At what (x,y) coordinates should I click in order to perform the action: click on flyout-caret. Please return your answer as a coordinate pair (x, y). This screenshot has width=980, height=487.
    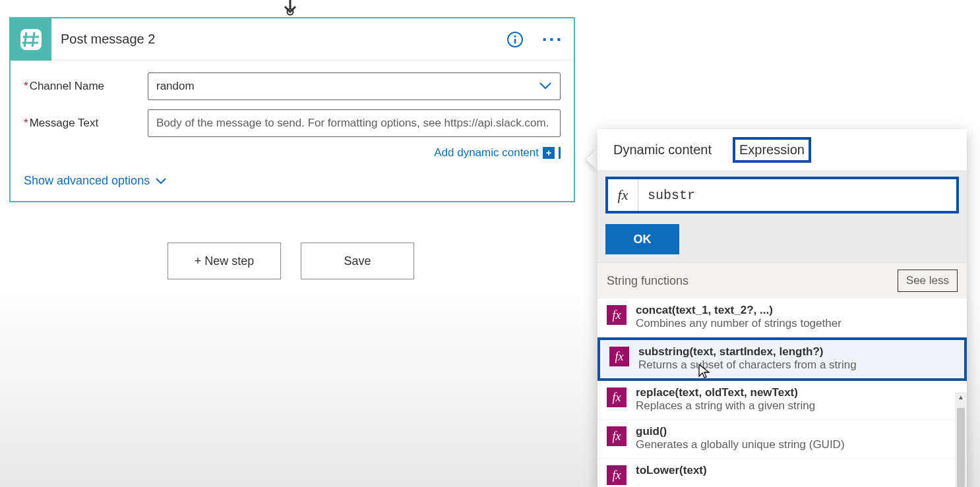
    Looking at the image, I should click on (592, 159).